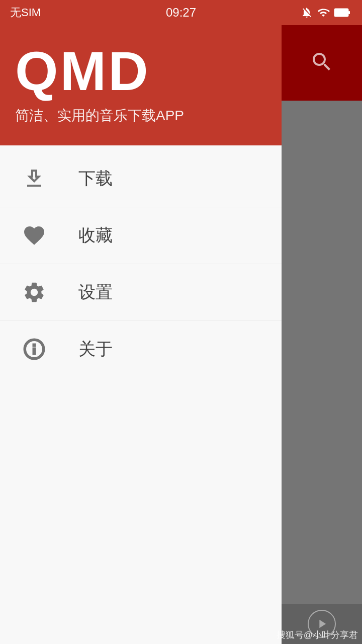 The height and width of the screenshot is (644, 362). I want to click on about-label: 关于, so click(96, 349).